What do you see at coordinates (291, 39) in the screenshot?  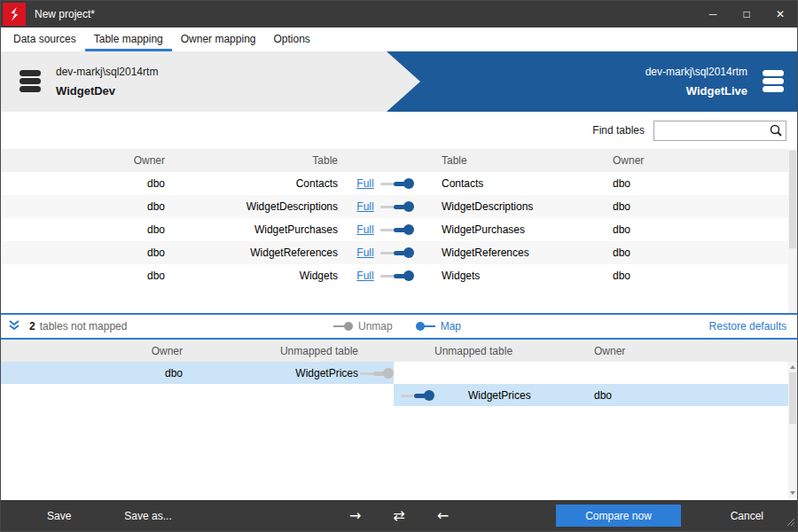 I see `tab-options: Options` at bounding box center [291, 39].